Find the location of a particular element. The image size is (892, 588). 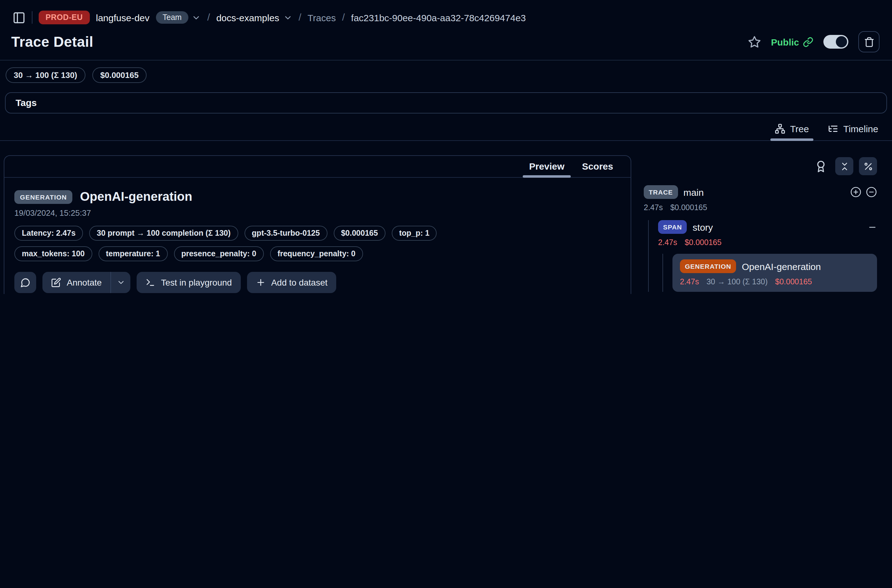

tab-scores: Scores is located at coordinates (598, 166).